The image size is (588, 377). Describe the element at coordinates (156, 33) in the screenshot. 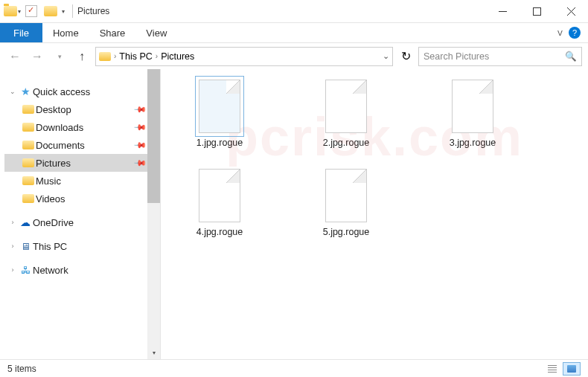

I see `tab-view: View` at that location.